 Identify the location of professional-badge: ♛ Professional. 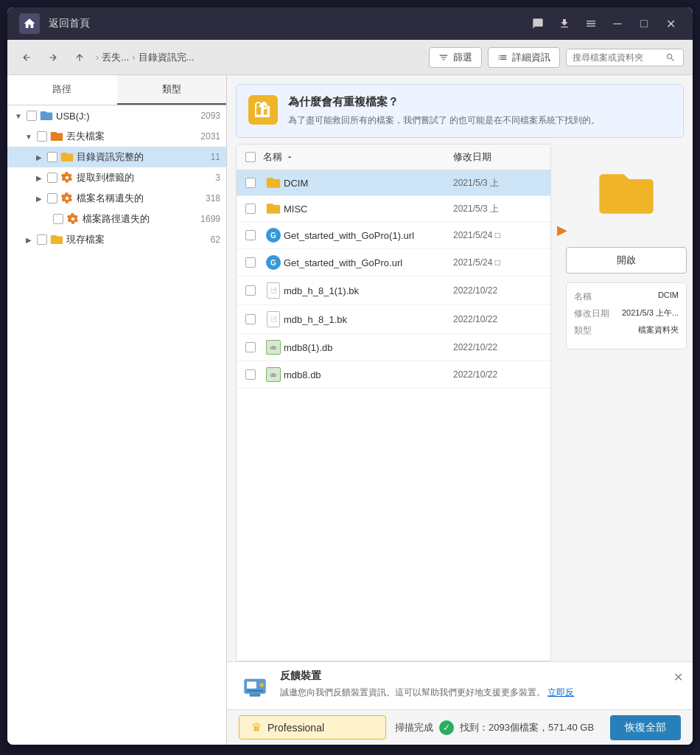
(312, 727).